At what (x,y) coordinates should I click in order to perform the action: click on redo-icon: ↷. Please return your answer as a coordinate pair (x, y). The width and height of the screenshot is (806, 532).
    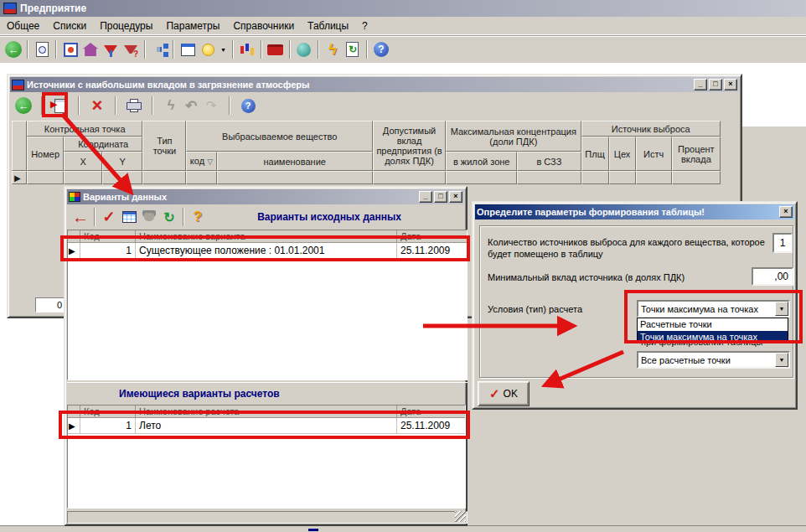
    Looking at the image, I should click on (211, 106).